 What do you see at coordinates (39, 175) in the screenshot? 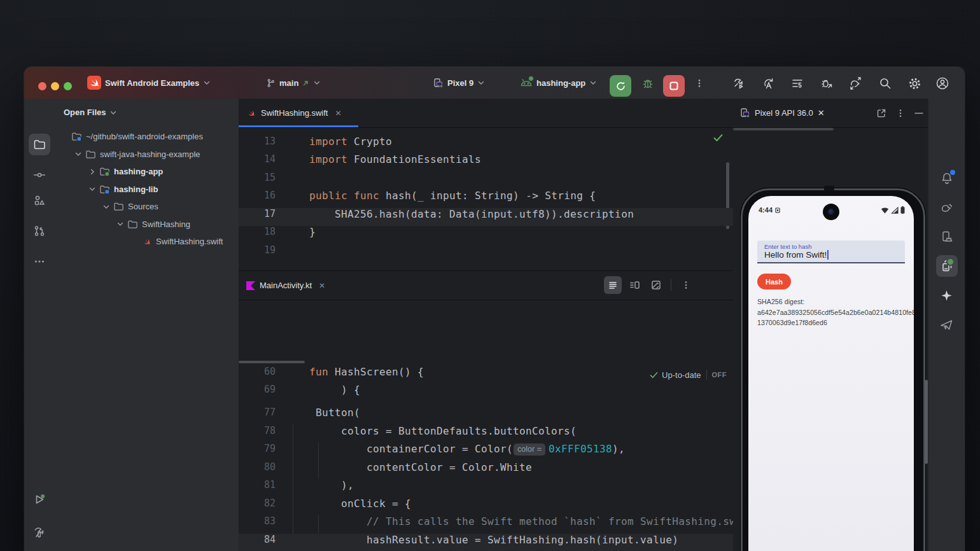
I see `commit-tool-window-button` at bounding box center [39, 175].